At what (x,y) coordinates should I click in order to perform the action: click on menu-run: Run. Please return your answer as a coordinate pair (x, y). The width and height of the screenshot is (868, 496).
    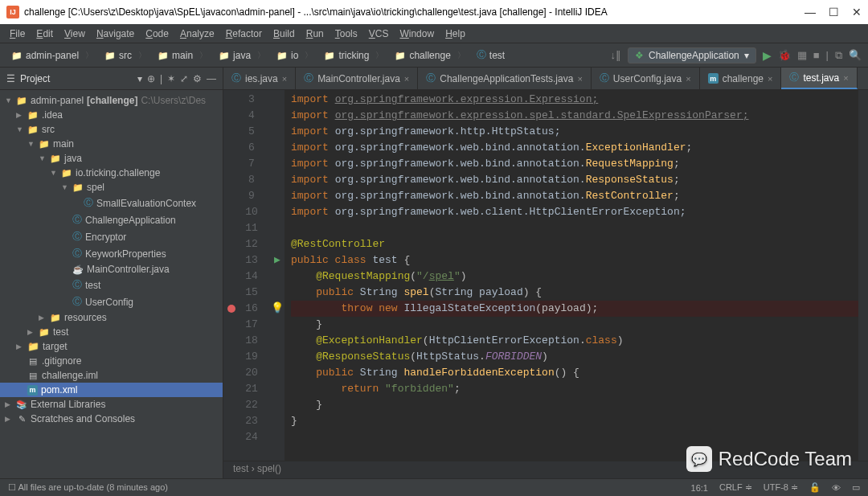
    Looking at the image, I should click on (315, 34).